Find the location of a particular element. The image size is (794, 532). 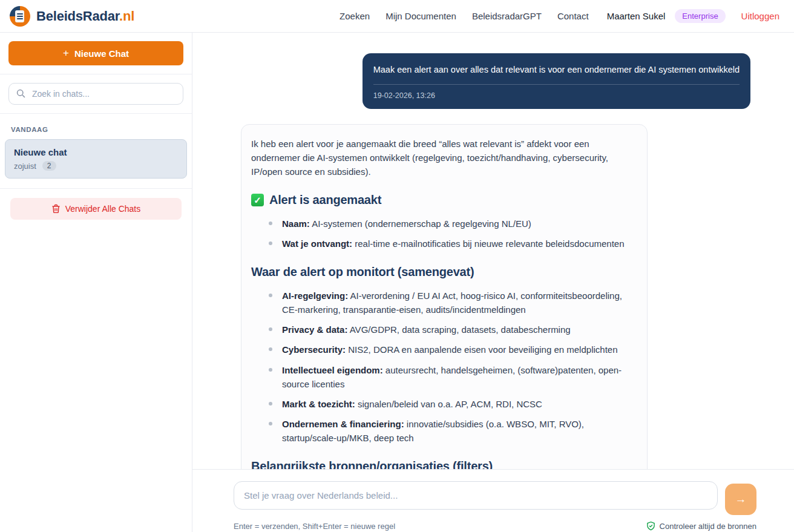

send-button: → is located at coordinates (741, 499).